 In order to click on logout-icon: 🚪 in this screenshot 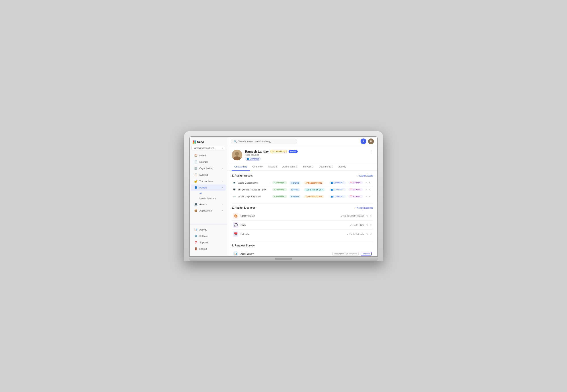, I will do `click(196, 249)`.